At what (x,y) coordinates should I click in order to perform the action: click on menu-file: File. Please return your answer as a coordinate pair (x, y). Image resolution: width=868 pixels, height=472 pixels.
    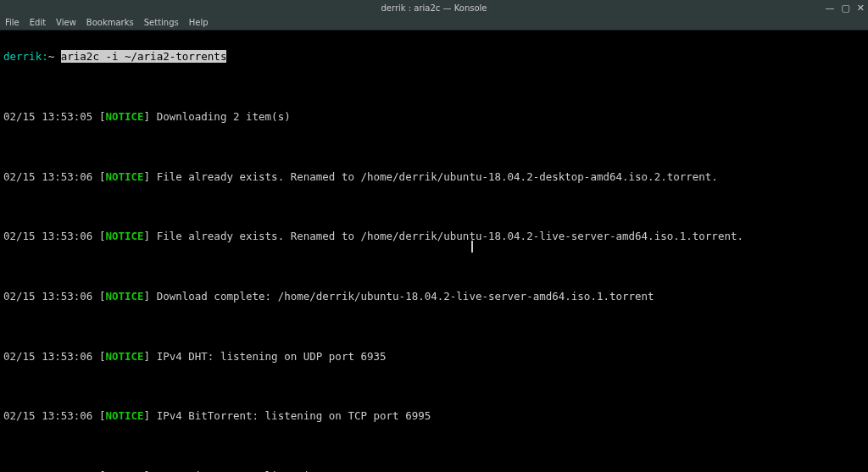
    Looking at the image, I should click on (12, 22).